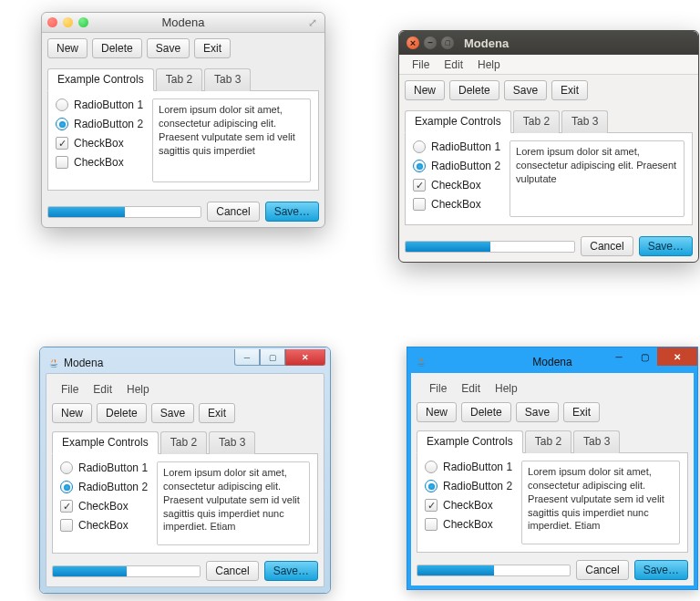 The height and width of the screenshot is (601, 700). I want to click on resize-icon: ⤢, so click(314, 23).